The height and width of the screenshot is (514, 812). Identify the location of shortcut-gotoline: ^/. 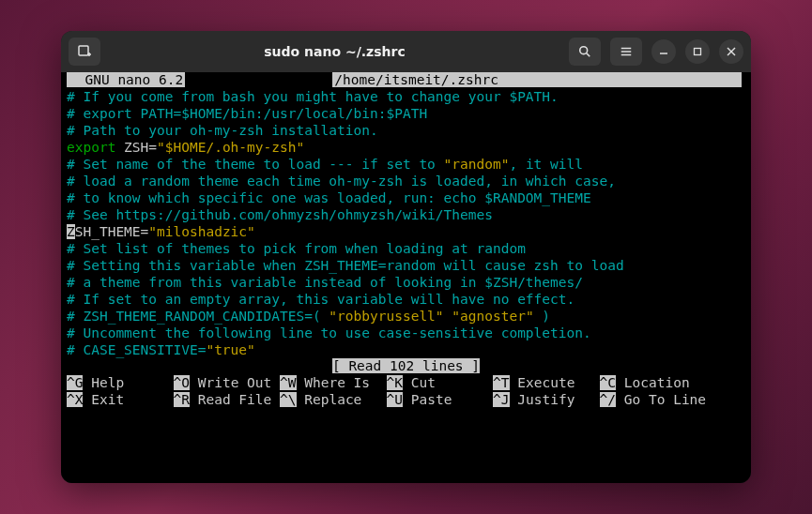
(608, 400).